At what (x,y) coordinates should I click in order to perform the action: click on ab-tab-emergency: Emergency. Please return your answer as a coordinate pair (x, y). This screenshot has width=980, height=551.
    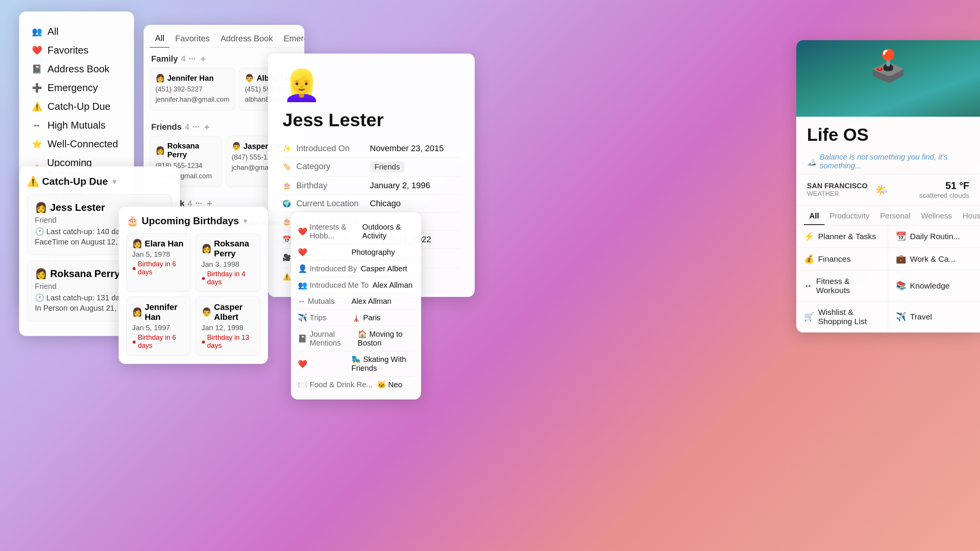
    Looking at the image, I should click on (291, 39).